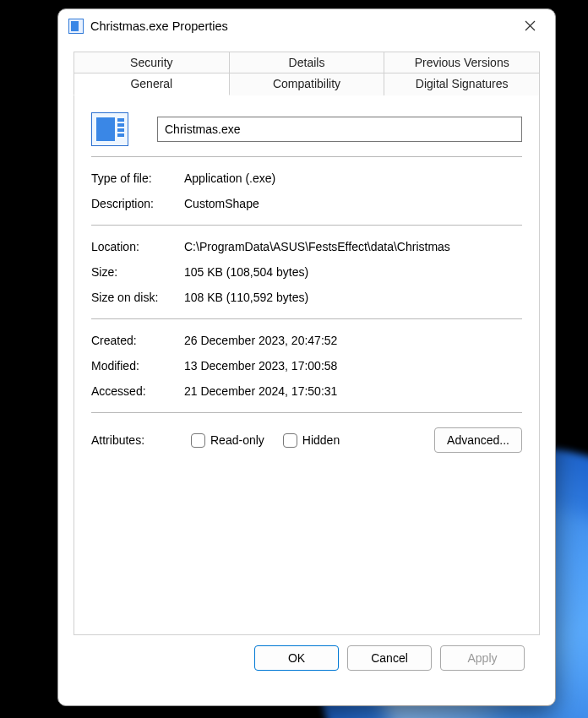  I want to click on advanced-button: Advanced..., so click(478, 440).